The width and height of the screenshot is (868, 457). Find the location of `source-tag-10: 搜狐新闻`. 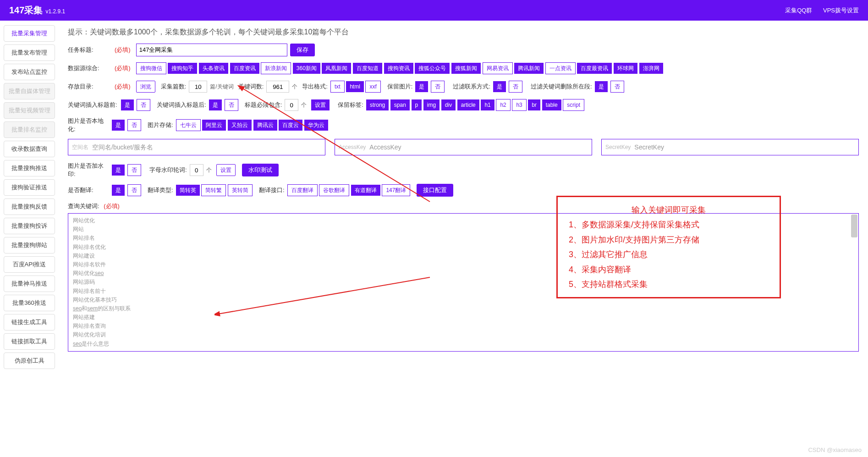

source-tag-10: 搜狐新闻 is located at coordinates (466, 68).